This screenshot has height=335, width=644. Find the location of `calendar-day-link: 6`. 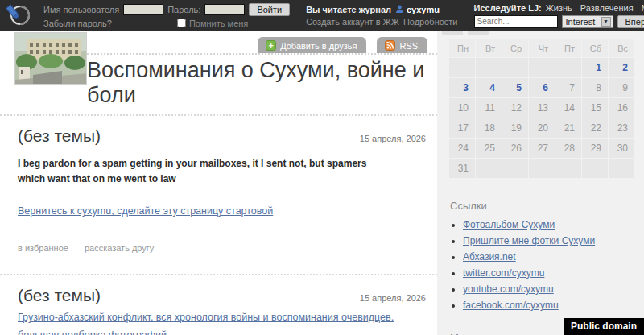

calendar-day-link: 6 is located at coordinates (542, 88).